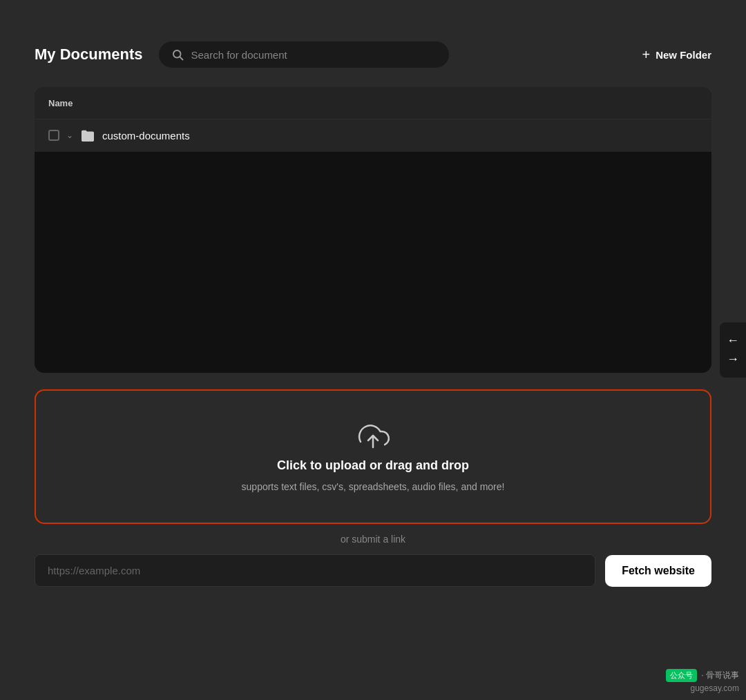 The height and width of the screenshot is (700, 746). What do you see at coordinates (733, 350) in the screenshot?
I see `side-arrows-panel: ← →` at bounding box center [733, 350].